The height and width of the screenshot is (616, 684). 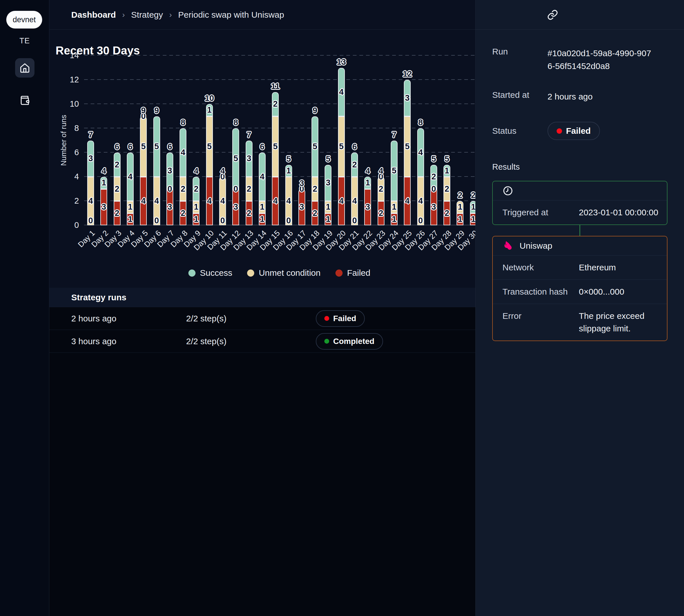 What do you see at coordinates (210, 98) in the screenshot?
I see `bar-total-label: 10` at bounding box center [210, 98].